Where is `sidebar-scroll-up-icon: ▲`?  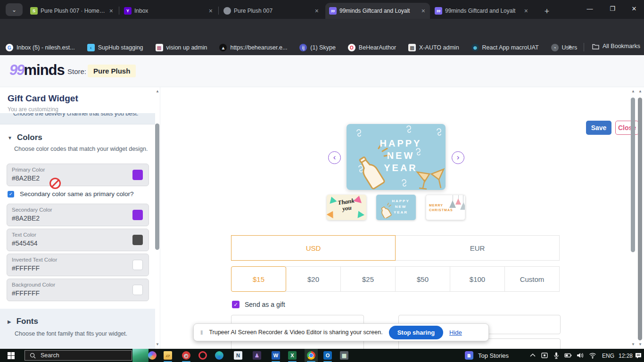 sidebar-scroll-up-icon: ▲ is located at coordinates (157, 91).